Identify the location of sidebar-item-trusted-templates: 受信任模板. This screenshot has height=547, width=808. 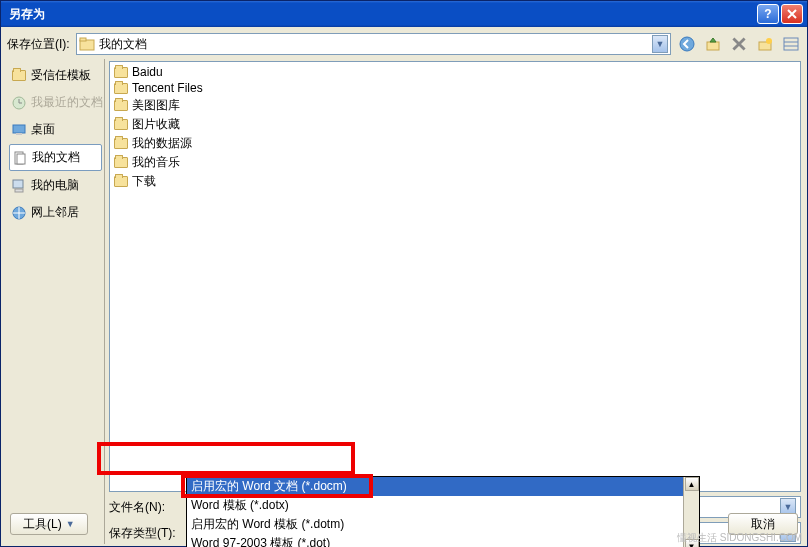
(56, 76).